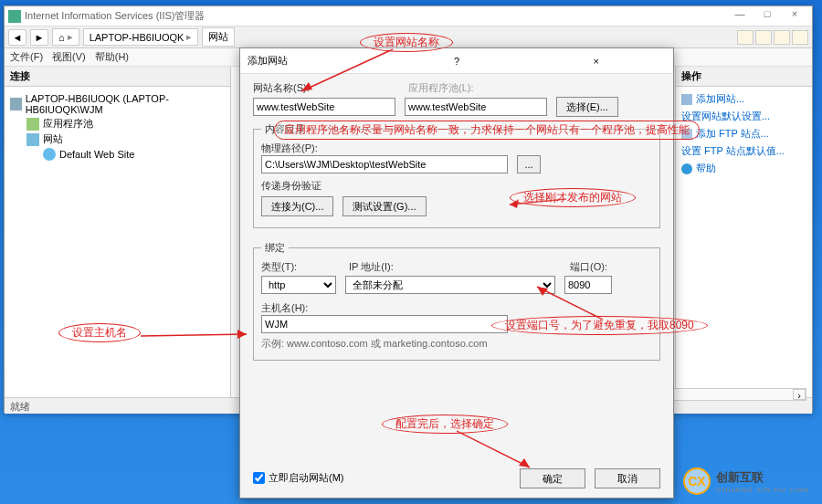  Describe the element at coordinates (16, 104) in the screenshot. I see `server-icon` at that location.